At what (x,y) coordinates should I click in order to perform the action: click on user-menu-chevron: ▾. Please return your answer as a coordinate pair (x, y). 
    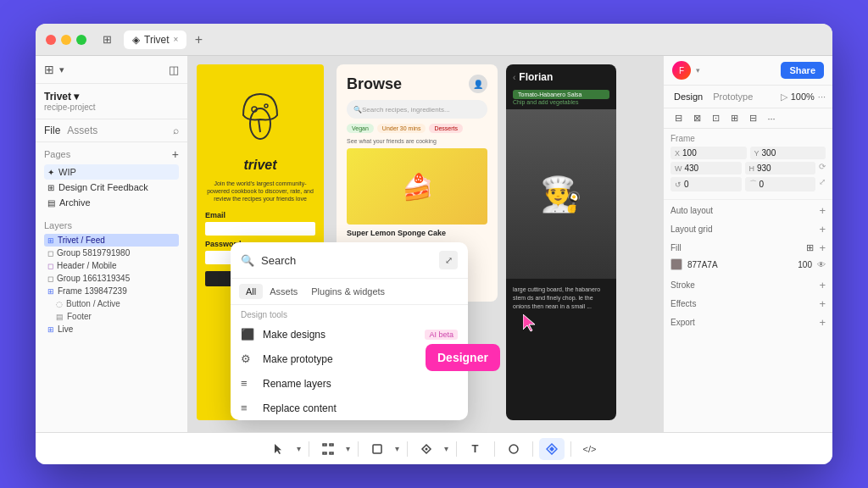
    Looking at the image, I should click on (698, 70).